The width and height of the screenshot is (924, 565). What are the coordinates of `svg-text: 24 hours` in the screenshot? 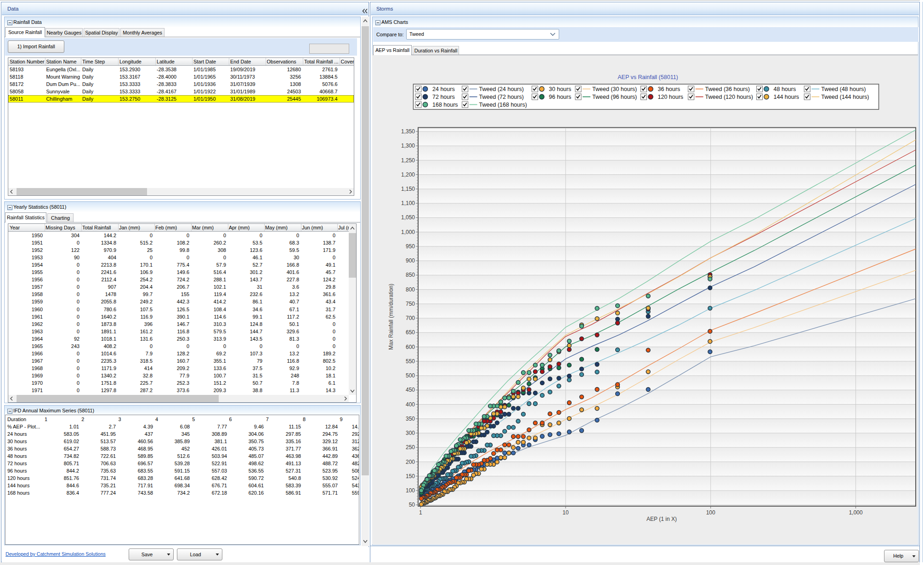 It's located at (444, 89).